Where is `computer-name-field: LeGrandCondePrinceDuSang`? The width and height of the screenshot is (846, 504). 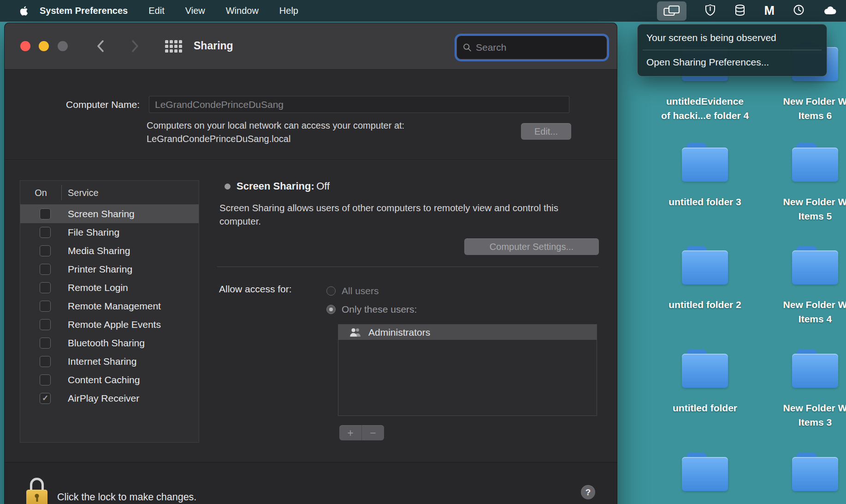 computer-name-field: LeGrandCondePrinceDuSang is located at coordinates (359, 104).